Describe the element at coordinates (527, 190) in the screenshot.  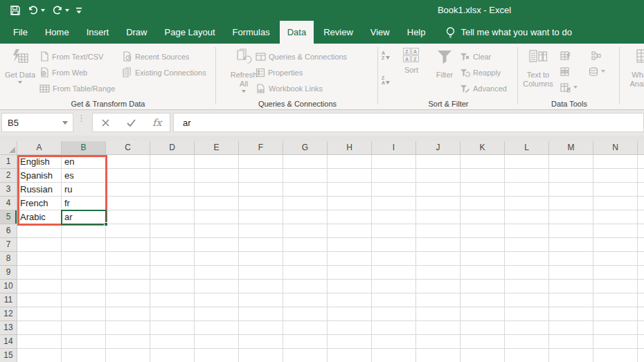
I see `cell-l3` at that location.